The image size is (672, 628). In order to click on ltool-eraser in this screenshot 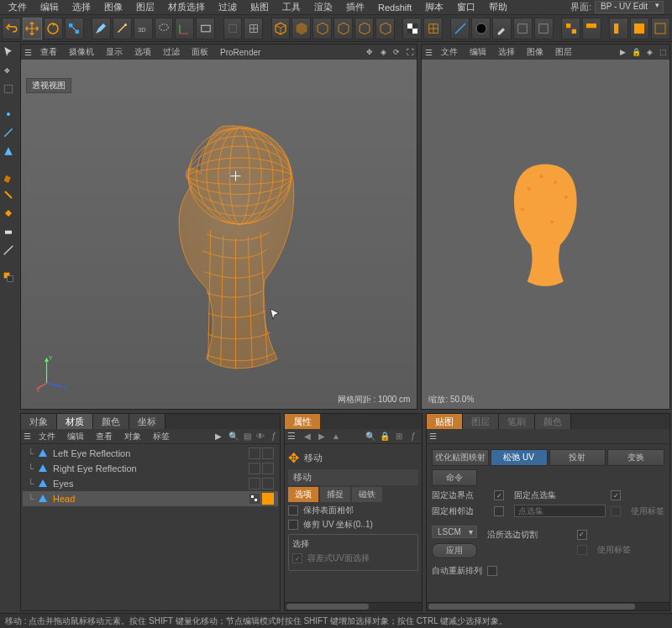, I will do `click(8, 232)`.